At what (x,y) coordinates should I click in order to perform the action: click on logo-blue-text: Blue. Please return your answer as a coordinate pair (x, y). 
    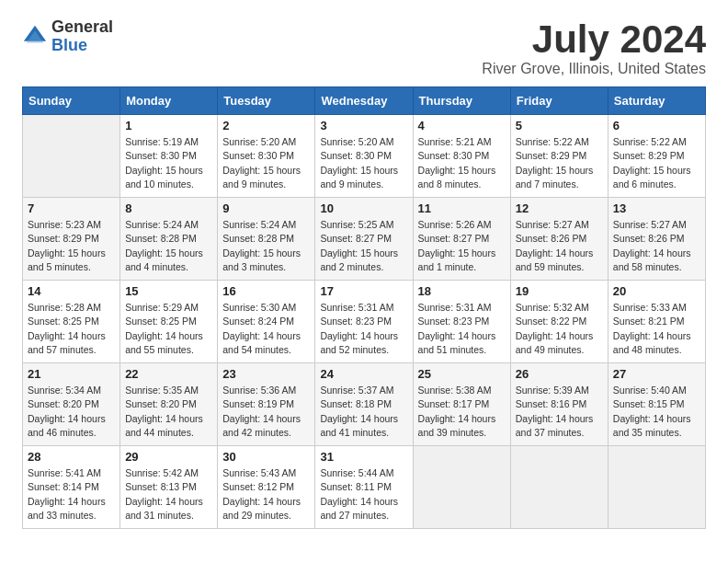
    Looking at the image, I should click on (83, 46).